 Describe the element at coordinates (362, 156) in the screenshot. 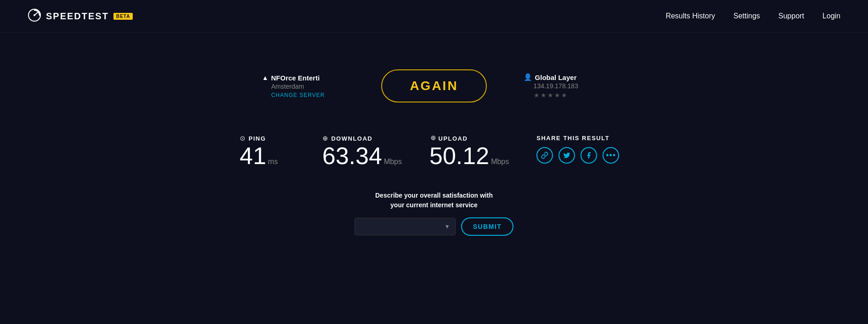

I see `download-value: 63.34 Mbps` at that location.